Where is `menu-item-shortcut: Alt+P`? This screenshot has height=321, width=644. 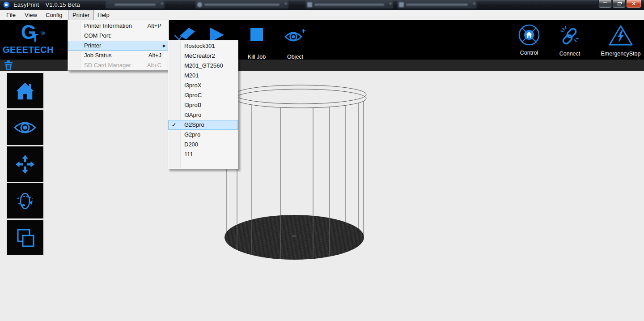 menu-item-shortcut: Alt+P is located at coordinates (155, 26).